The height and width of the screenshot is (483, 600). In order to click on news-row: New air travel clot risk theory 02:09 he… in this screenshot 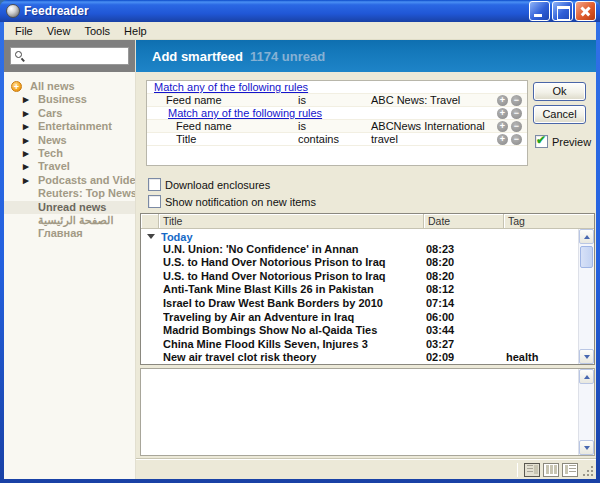, I will do `click(360, 358)`.